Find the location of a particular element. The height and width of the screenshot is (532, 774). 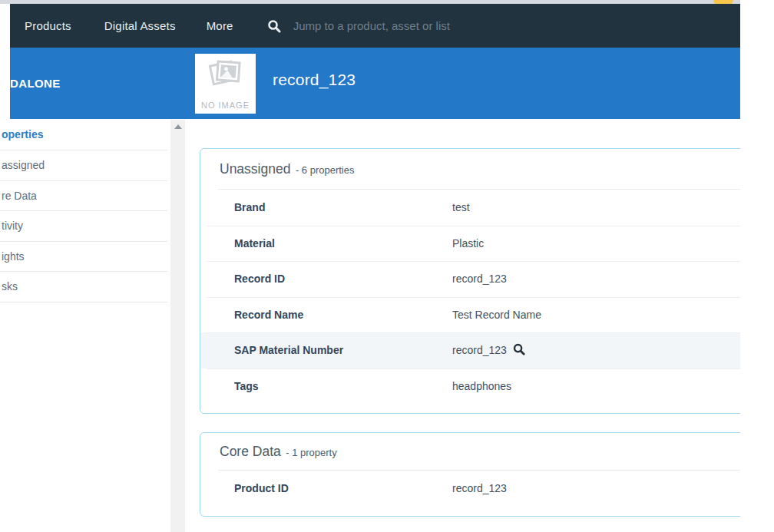

property-value: test is located at coordinates (461, 207).